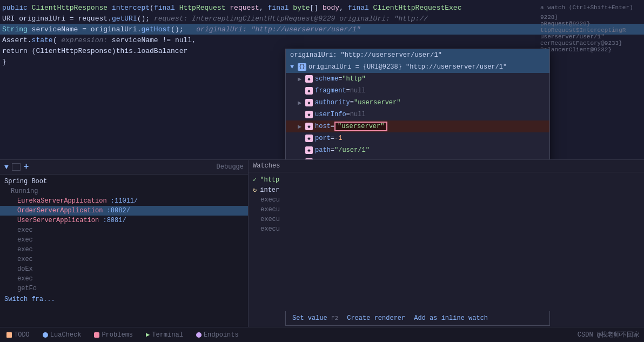  I want to click on tab-todo: TODO, so click(18, 335).